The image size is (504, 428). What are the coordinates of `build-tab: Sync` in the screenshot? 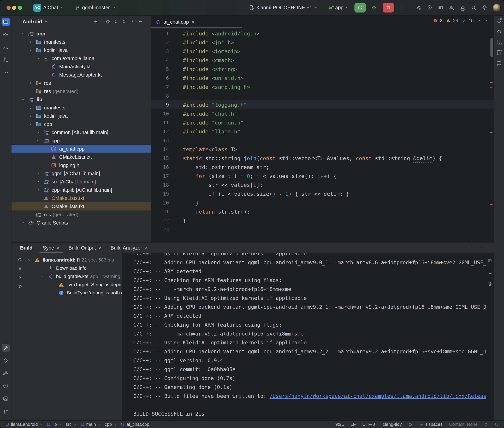 It's located at (51, 248).